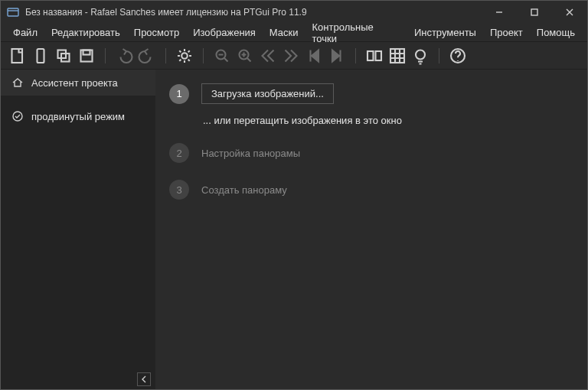 The height and width of the screenshot is (390, 588). What do you see at coordinates (371, 153) in the screenshot?
I see `step-2-row: 2 Настройка панорамы` at bounding box center [371, 153].